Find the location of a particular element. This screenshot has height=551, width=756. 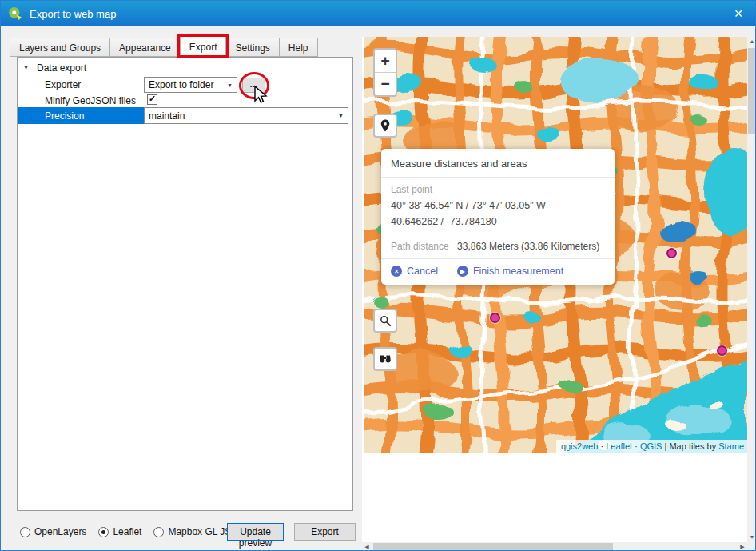

footer-controls: OpenLayers Leaflet Mapbox GL JS is located at coordinates (131, 532).